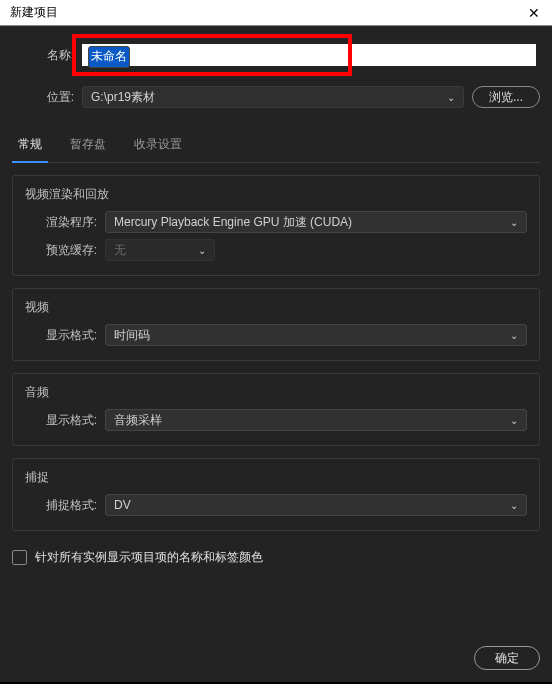 The height and width of the screenshot is (684, 552). What do you see at coordinates (65, 506) in the screenshot?
I see `capture-format-label: 捕捉格式:` at bounding box center [65, 506].